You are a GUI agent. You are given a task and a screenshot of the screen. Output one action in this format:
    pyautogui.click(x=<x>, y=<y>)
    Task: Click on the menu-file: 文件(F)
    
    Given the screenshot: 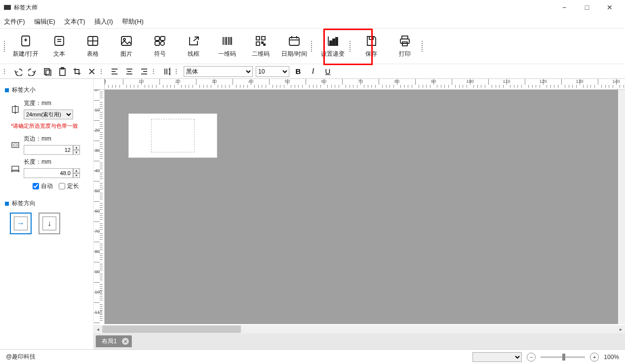 What is the action you would take?
    pyautogui.click(x=15, y=22)
    